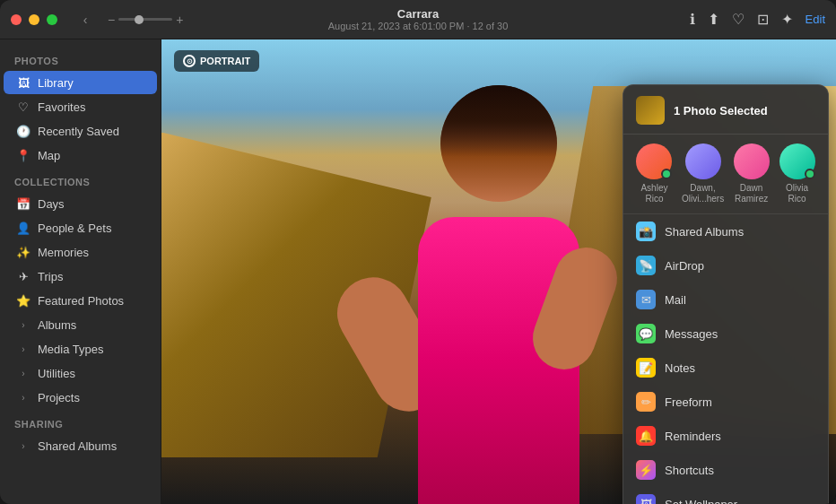  Describe the element at coordinates (70, 350) in the screenshot. I see `sidebar-item-label-media-types: Media Types` at that location.